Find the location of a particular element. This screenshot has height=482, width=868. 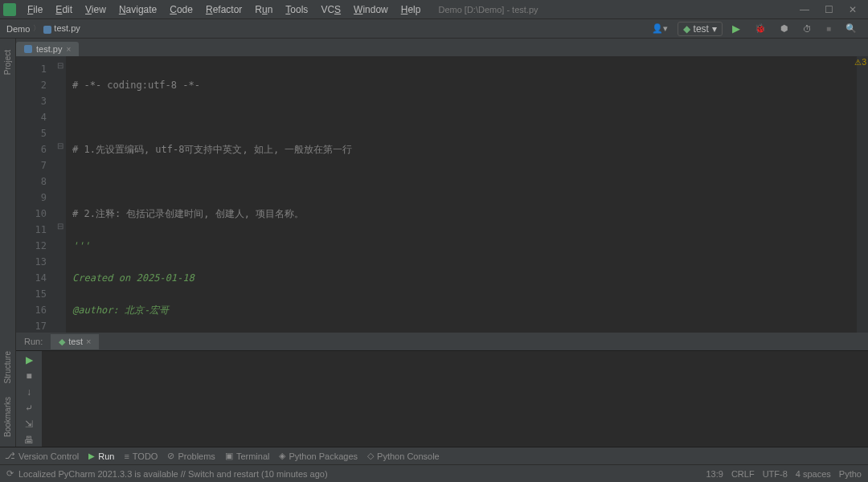

menu-help: Help is located at coordinates (411, 10).